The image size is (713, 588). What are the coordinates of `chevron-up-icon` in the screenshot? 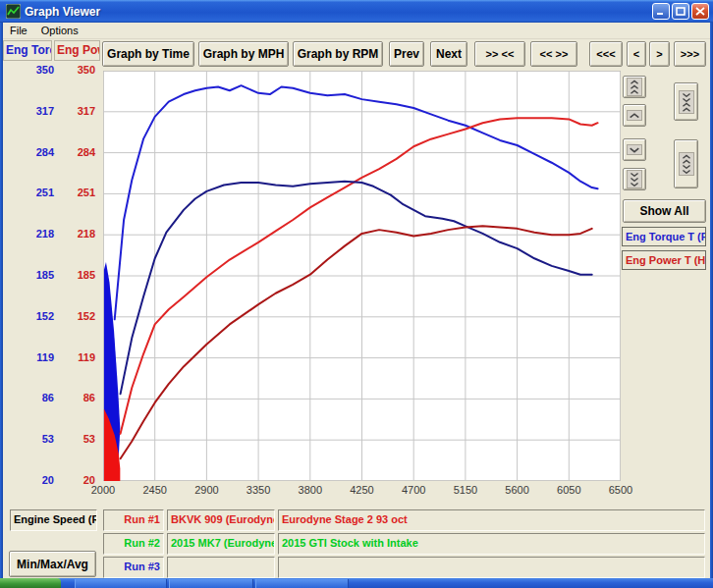 It's located at (634, 116).